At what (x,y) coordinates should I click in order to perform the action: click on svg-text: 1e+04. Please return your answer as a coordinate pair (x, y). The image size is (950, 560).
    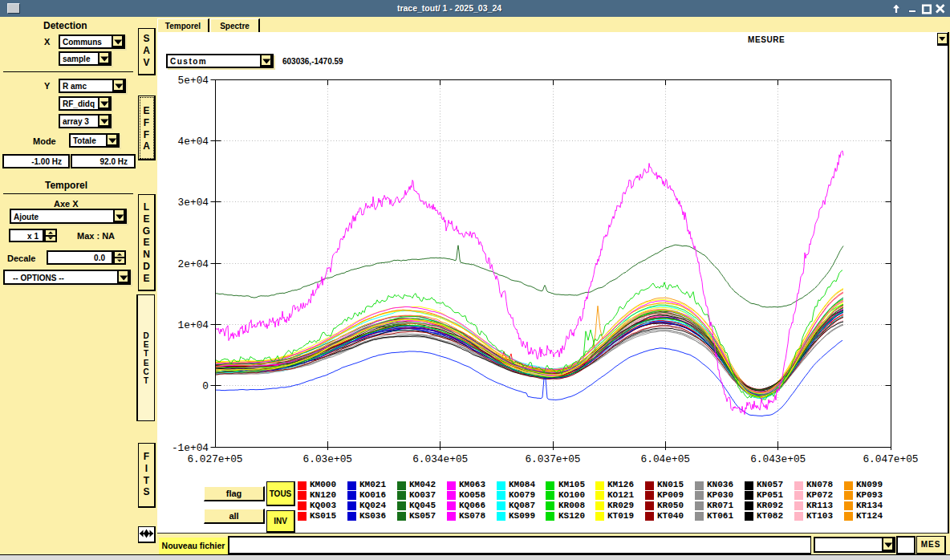
    Looking at the image, I should click on (194, 326).